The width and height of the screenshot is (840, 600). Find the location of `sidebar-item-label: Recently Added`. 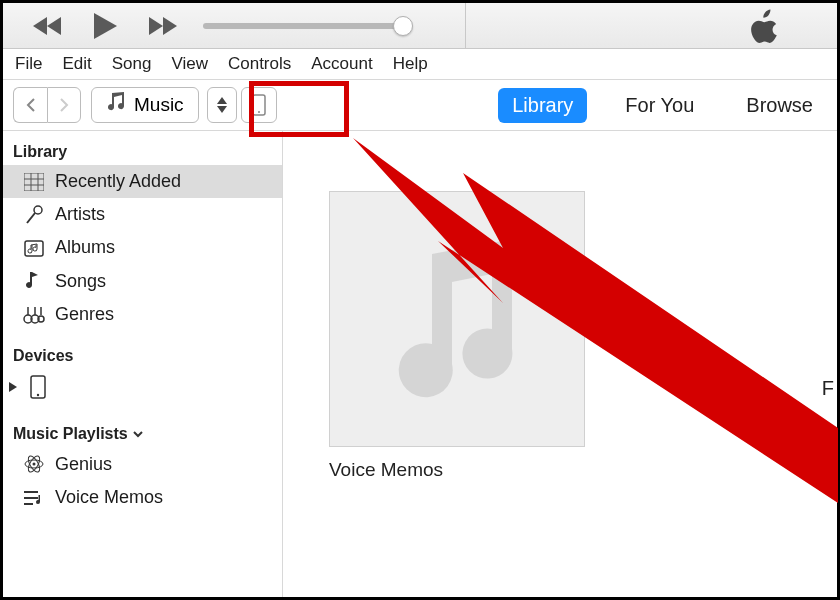

sidebar-item-label: Recently Added is located at coordinates (118, 182).